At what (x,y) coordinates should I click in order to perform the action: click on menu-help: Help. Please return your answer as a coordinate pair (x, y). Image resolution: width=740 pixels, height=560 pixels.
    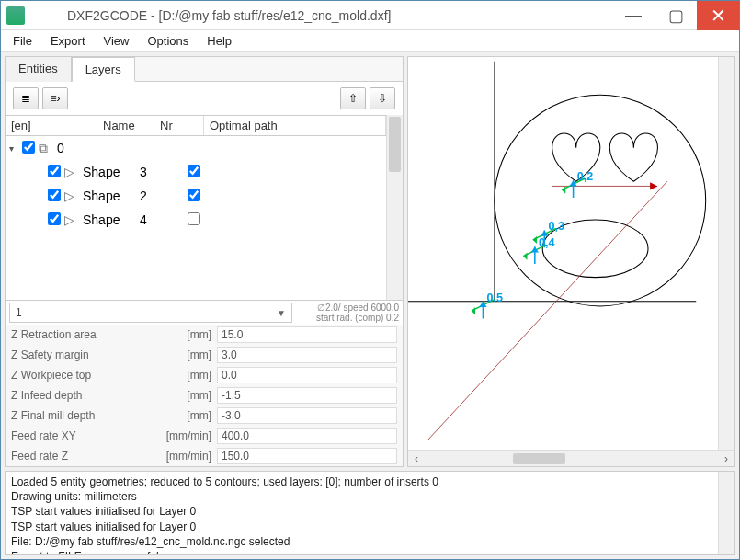
    Looking at the image, I should click on (219, 40).